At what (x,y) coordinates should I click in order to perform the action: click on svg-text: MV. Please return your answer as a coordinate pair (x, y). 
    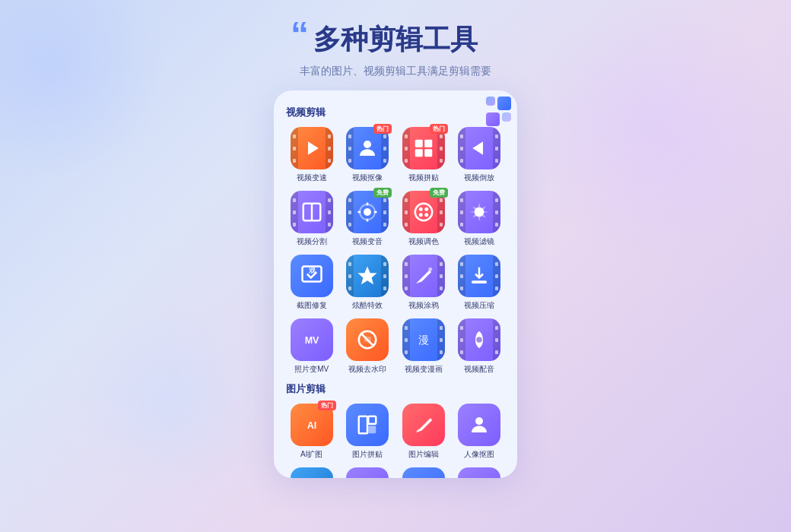
    Looking at the image, I should click on (312, 340).